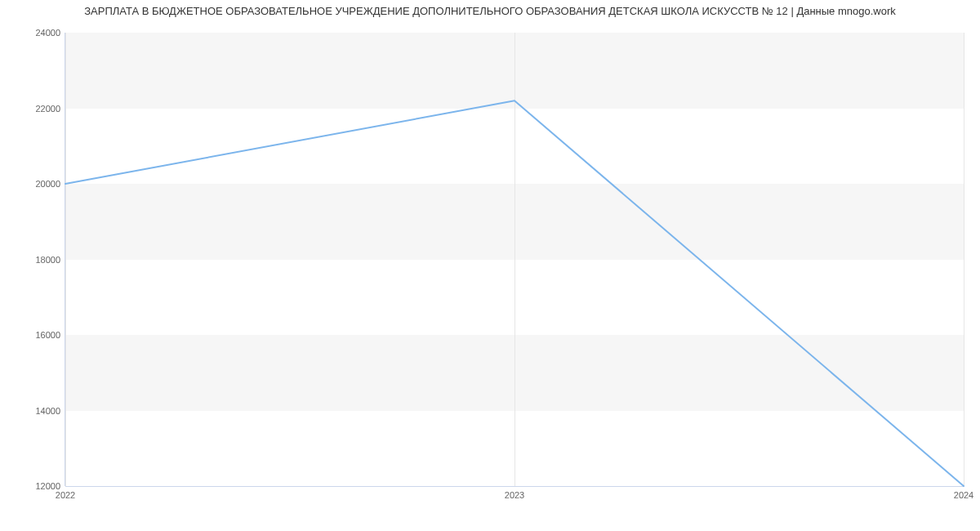 The image size is (980, 531). What do you see at coordinates (65, 495) in the screenshot?
I see `x-tick-label: 2022` at bounding box center [65, 495].